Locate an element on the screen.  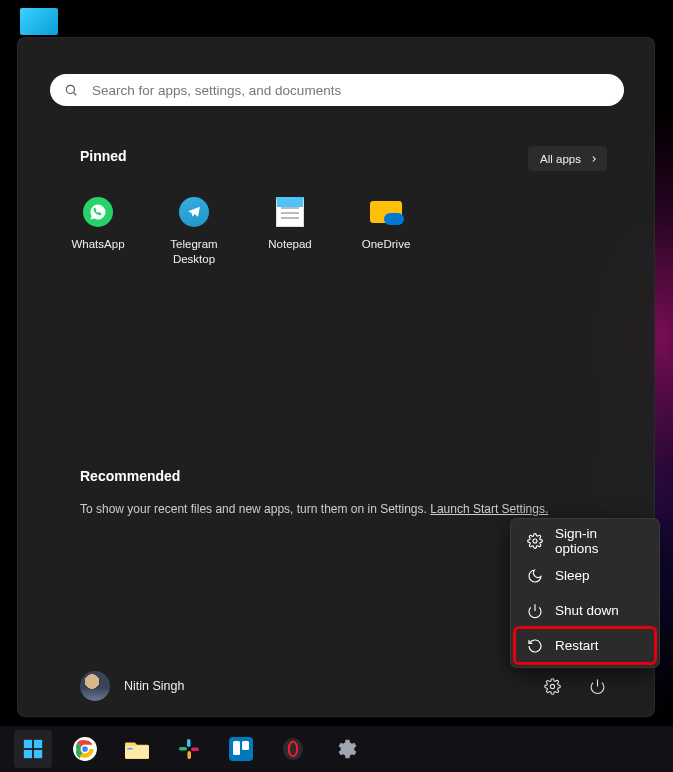
trello-button is located at coordinates (241, 749).